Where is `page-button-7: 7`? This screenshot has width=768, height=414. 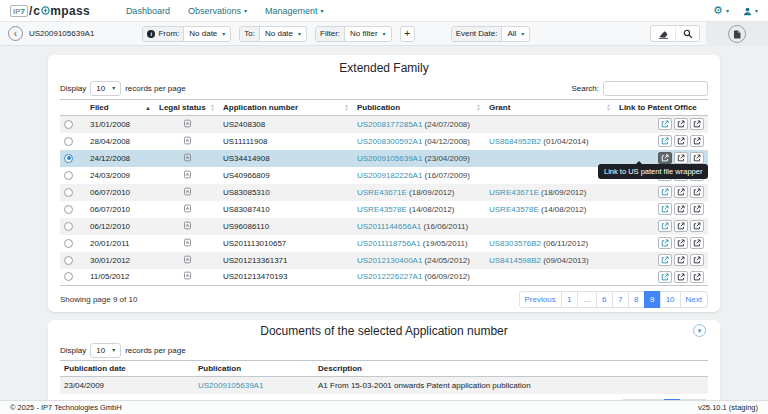
page-button-7: 7 is located at coordinates (620, 300).